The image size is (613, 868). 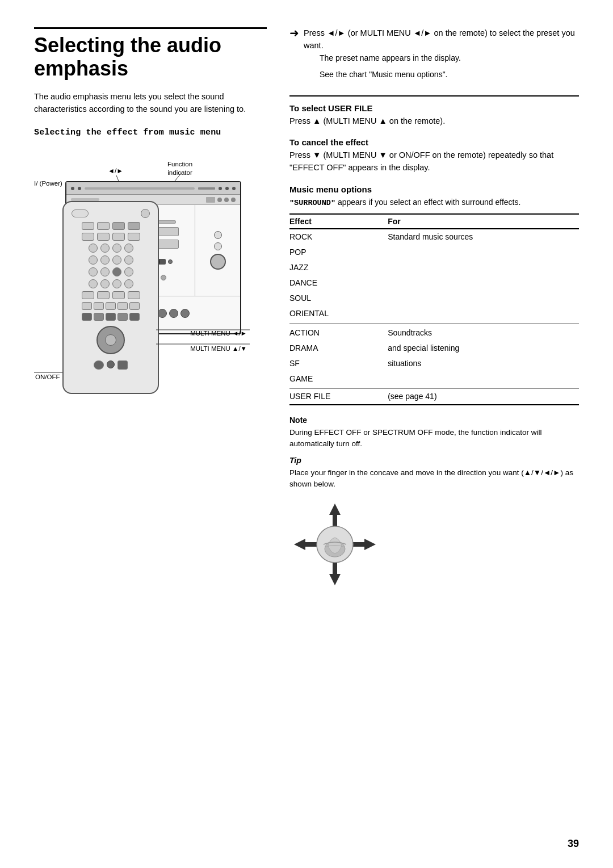 I want to click on table-row: SOUL, so click(x=434, y=299).